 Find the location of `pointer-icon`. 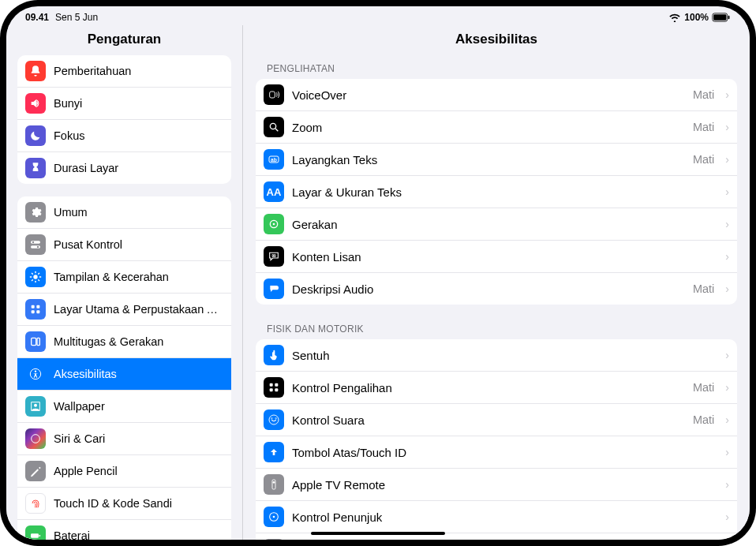

pointer-icon is located at coordinates (274, 517).